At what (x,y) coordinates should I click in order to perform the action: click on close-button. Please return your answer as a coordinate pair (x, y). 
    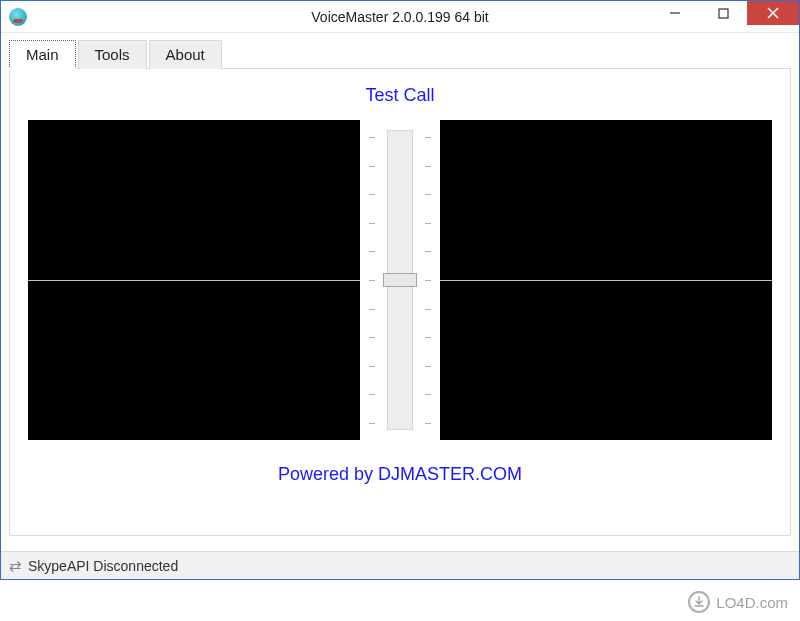
    Looking at the image, I should click on (773, 13).